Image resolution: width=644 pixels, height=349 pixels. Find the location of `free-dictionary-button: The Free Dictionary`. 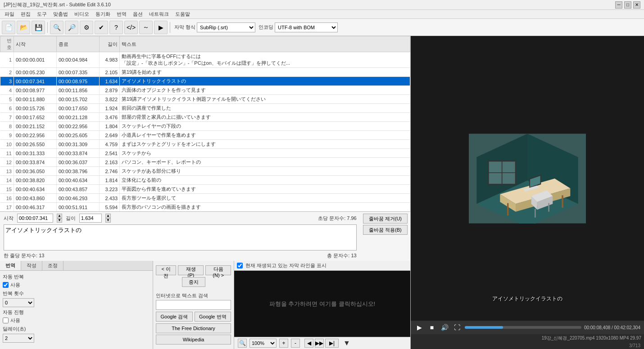

free-dictionary-button: The Free Dictionary is located at coordinates (194, 328).